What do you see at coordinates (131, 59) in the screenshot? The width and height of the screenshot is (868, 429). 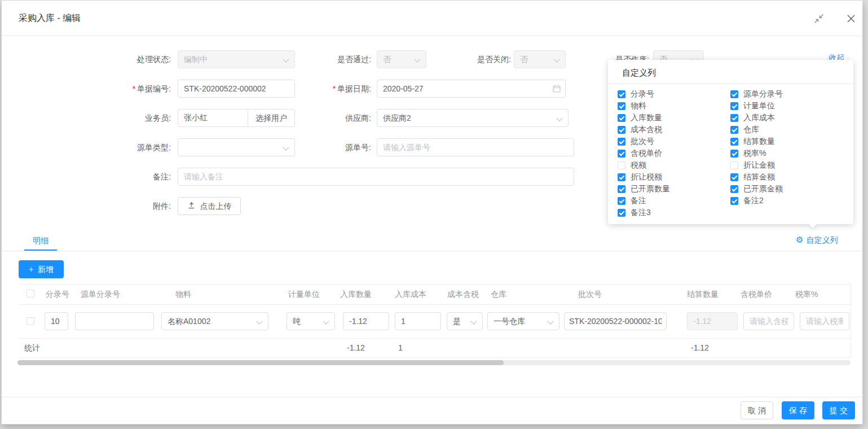 I see `status-label: 处理状态:` at bounding box center [131, 59].